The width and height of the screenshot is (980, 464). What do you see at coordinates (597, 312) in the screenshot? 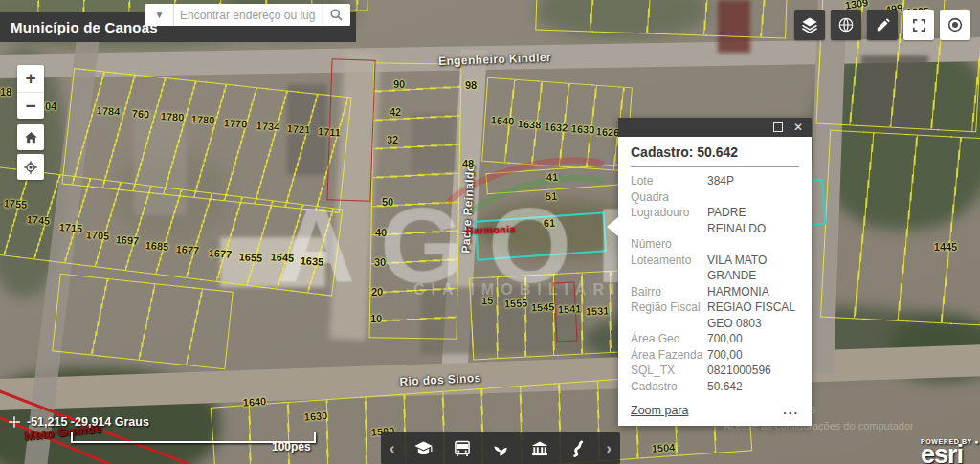
I see `parcel-label: 1531` at bounding box center [597, 312].